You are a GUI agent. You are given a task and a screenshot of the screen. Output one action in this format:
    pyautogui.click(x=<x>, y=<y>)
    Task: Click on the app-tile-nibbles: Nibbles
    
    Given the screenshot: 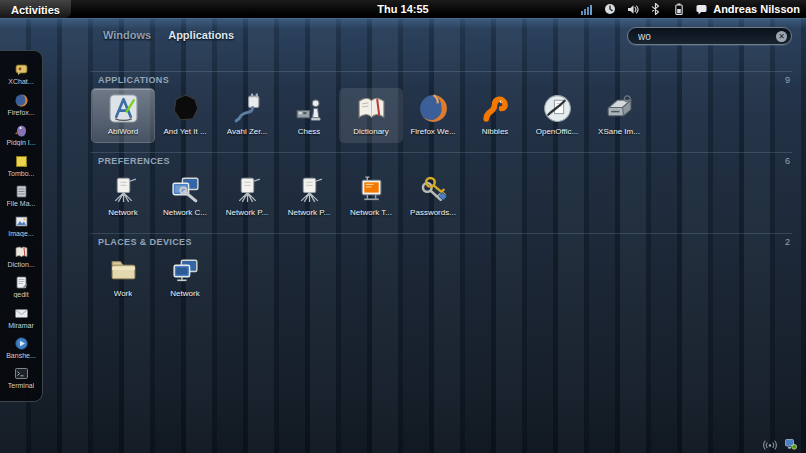 What is the action you would take?
    pyautogui.click(x=495, y=116)
    